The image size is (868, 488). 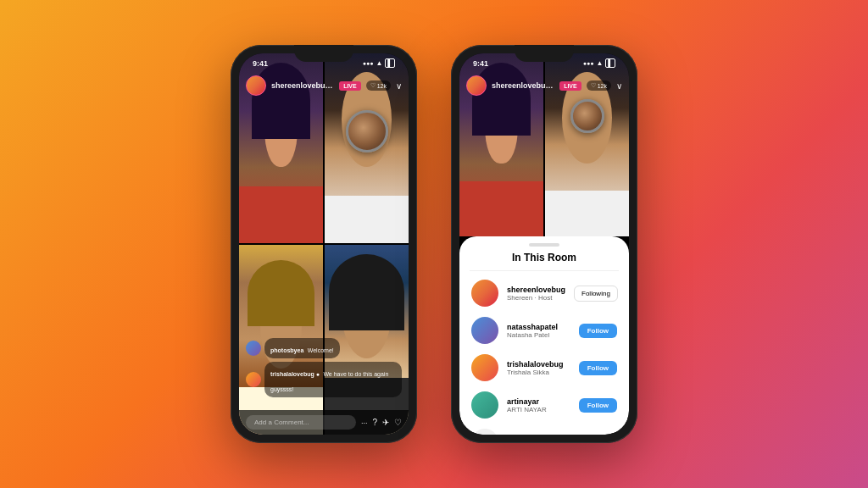 What do you see at coordinates (375, 422) in the screenshot?
I see `question-icon: ?` at bounding box center [375, 422].